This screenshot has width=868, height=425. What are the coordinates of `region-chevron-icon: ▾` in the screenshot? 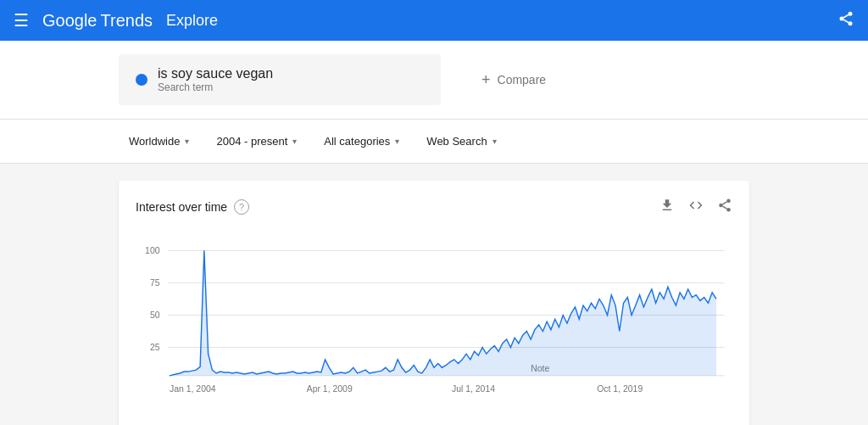 It's located at (186, 141).